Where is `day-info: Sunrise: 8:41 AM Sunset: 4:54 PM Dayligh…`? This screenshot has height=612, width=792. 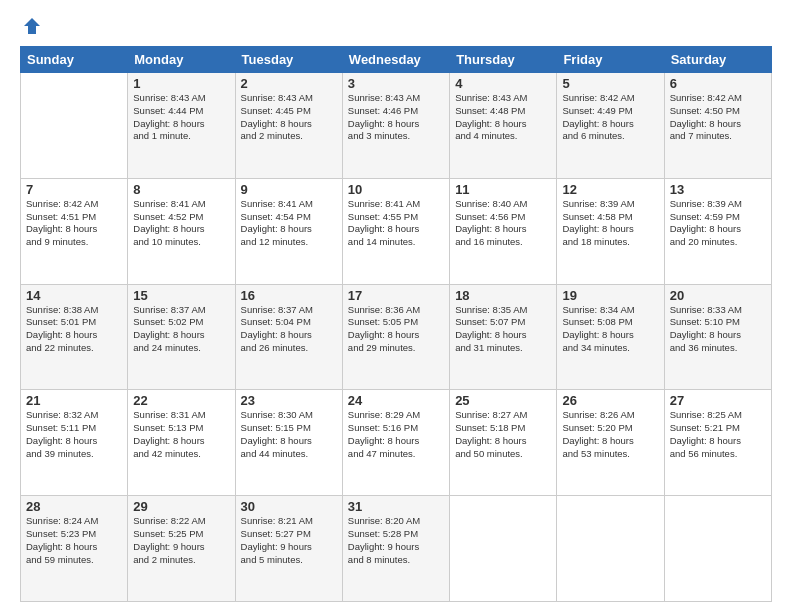
day-info: Sunrise: 8:41 AM Sunset: 4:54 PM Dayligh… is located at coordinates (289, 224).